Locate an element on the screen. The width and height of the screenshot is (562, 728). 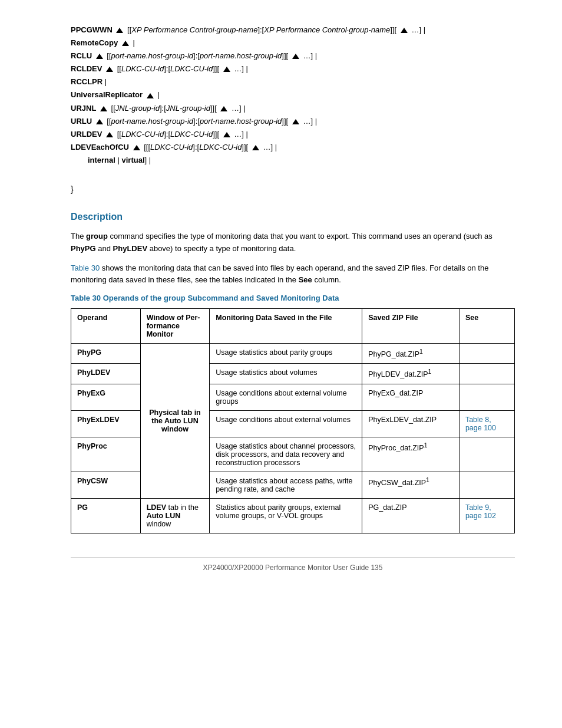
table-header-row: Operand Window of Per­formance Monitor M… is located at coordinates (293, 327).